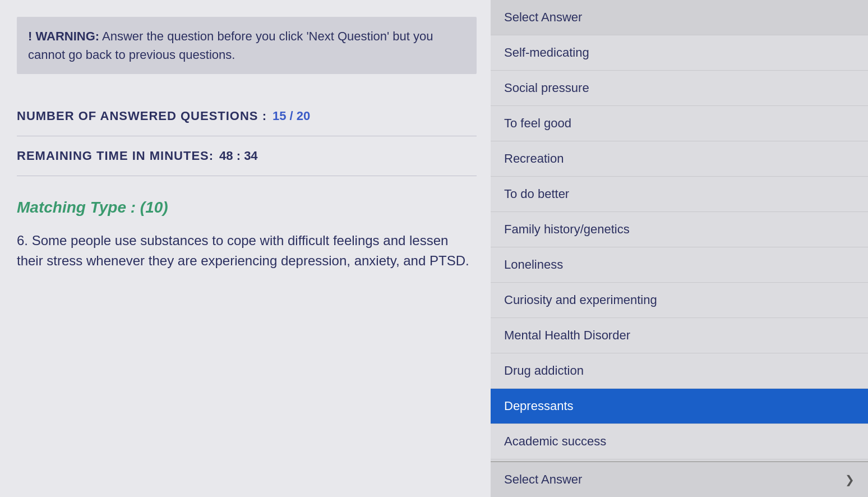  What do you see at coordinates (680, 479) in the screenshot?
I see `dropdown-bottom: Select Answer ❯` at bounding box center [680, 479].